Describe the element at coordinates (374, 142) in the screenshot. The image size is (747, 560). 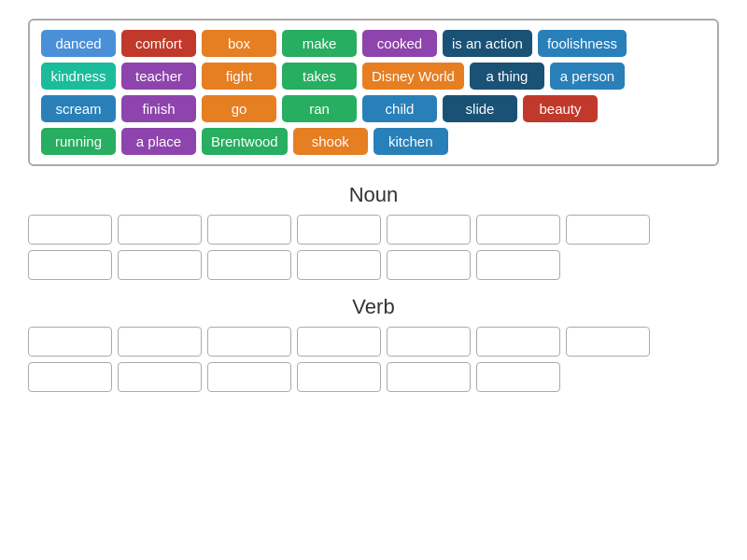
I see `wordbank-row-3: runninga placeBrentwoodshookkitchen` at that location.